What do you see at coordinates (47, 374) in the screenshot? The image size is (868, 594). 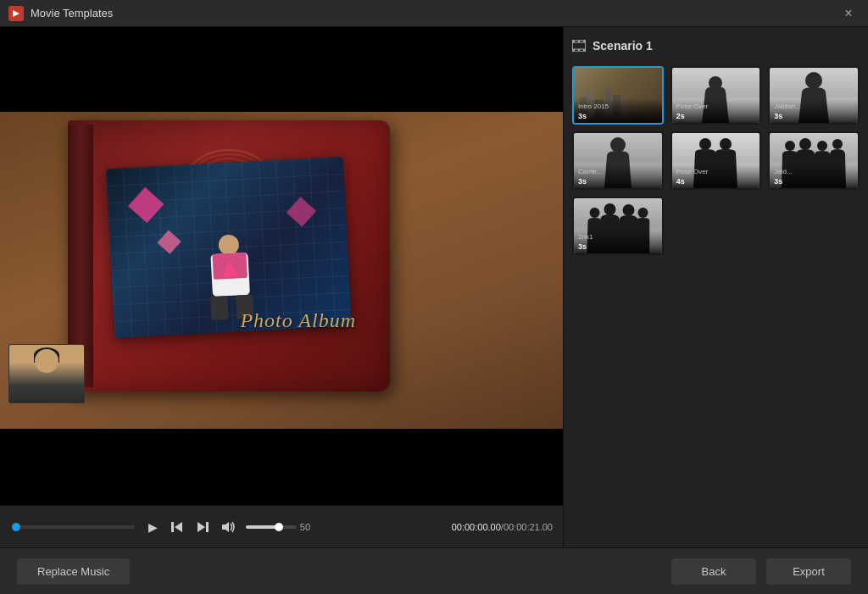 I see `webcam-person` at bounding box center [47, 374].